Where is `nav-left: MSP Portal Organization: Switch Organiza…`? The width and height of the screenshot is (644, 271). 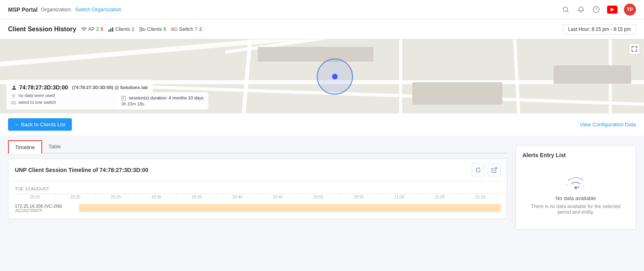 nav-left: MSP Portal Organization: Switch Organiza… is located at coordinates (65, 10).